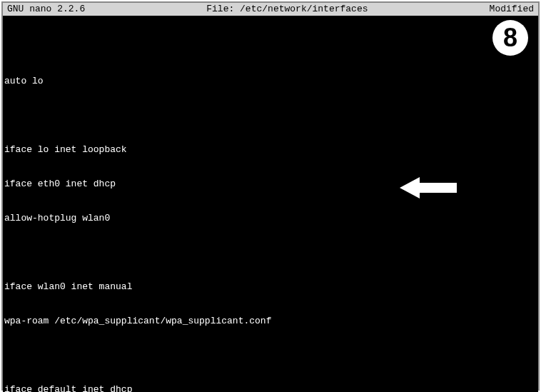 This screenshot has height=392, width=541. I want to click on editor-line: iface eth0 inet dhcp, so click(271, 184).